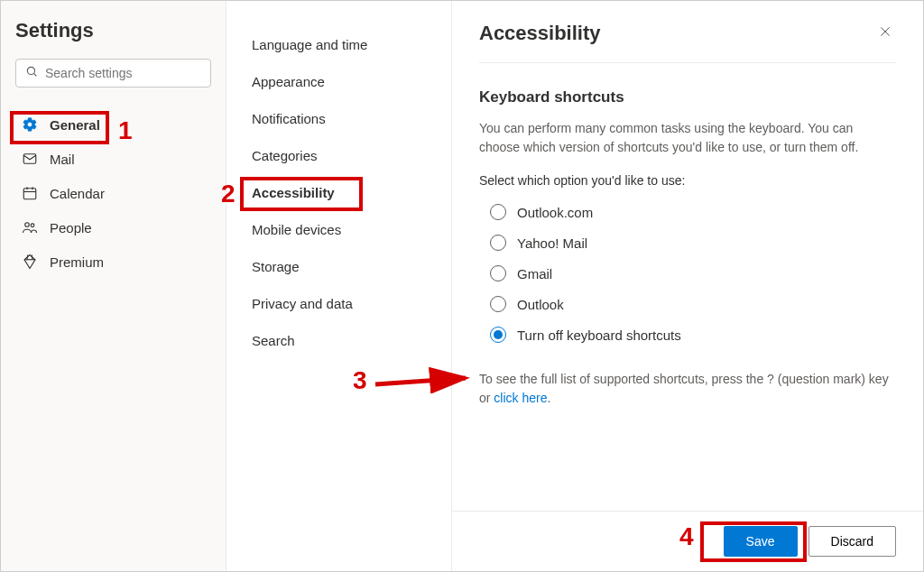  Describe the element at coordinates (688, 389) in the screenshot. I see `help-text: To see the full list of supported shortc…` at that location.